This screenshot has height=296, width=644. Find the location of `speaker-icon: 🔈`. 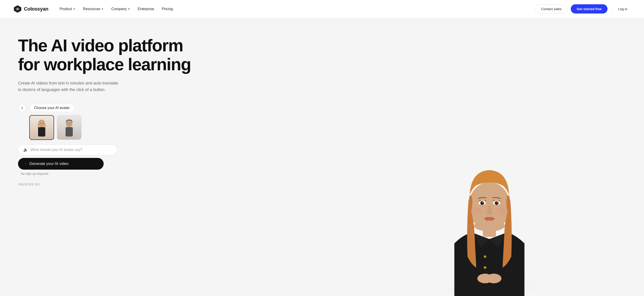

speaker-icon: 🔈 is located at coordinates (26, 150).